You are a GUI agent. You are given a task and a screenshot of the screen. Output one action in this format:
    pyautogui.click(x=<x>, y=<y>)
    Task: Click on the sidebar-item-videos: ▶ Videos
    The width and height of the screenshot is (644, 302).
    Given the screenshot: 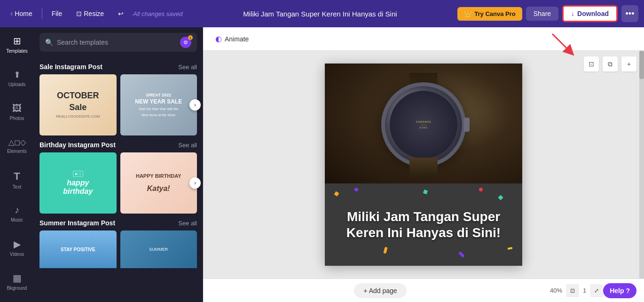 What is the action you would take?
    pyautogui.click(x=17, y=247)
    